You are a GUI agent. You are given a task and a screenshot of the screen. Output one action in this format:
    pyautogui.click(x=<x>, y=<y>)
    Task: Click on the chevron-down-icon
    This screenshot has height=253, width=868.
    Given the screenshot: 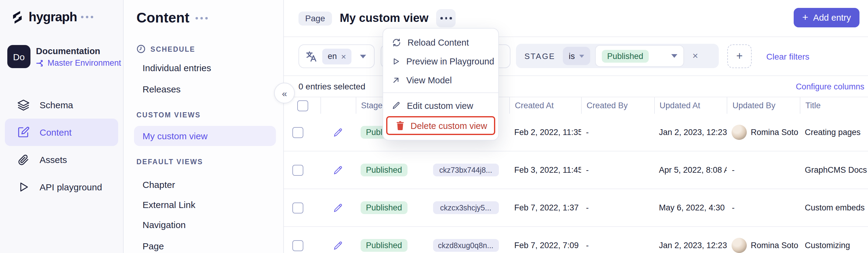 What is the action you would take?
    pyautogui.click(x=582, y=56)
    